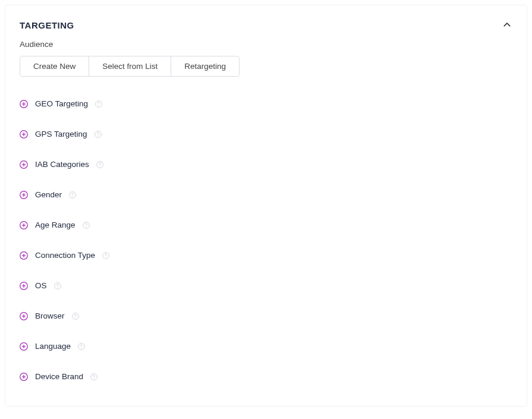  I want to click on option-label: Connection Type, so click(65, 256).